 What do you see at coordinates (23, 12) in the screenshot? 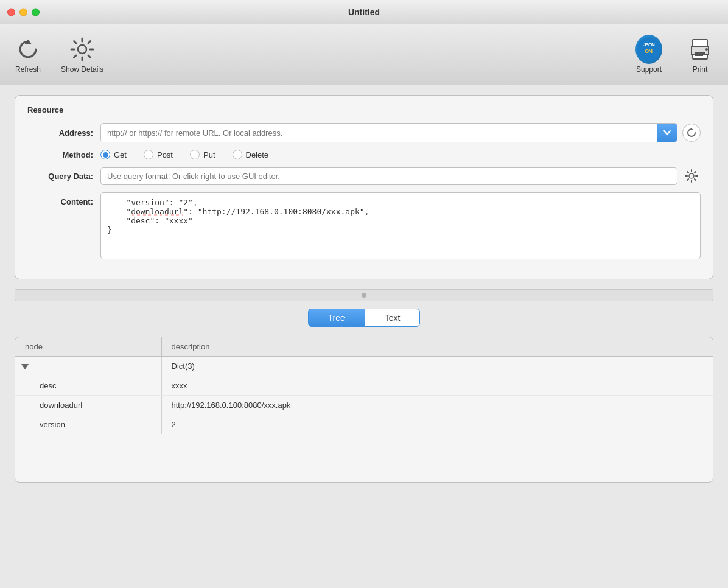
I see `traffic-lights` at bounding box center [23, 12].